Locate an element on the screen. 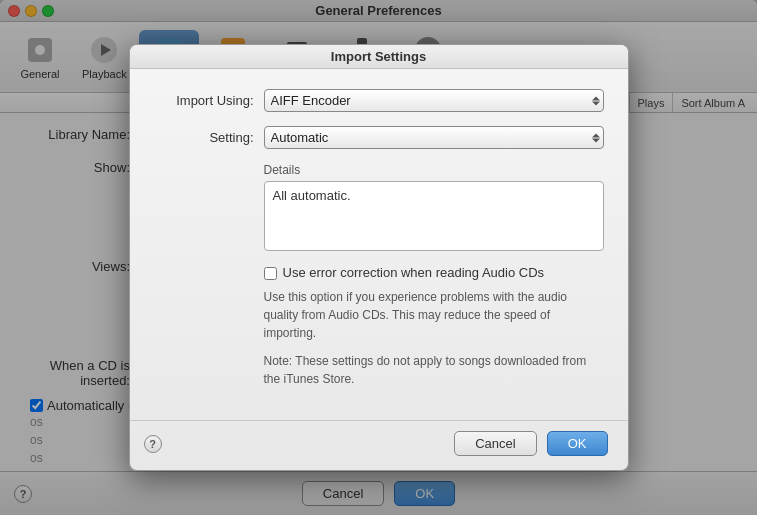 This screenshot has width=757, height=515. import-using-row: Import Using: AIFF Encoder is located at coordinates (379, 100).